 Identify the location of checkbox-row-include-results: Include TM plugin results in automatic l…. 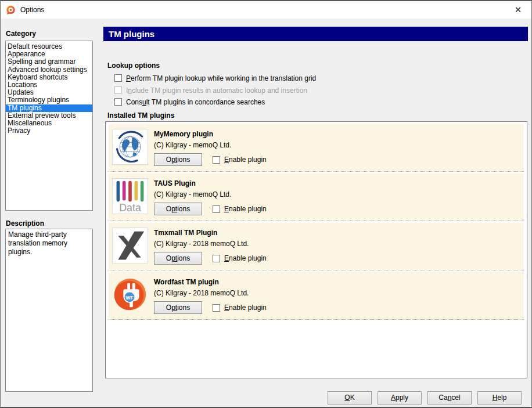
(211, 91).